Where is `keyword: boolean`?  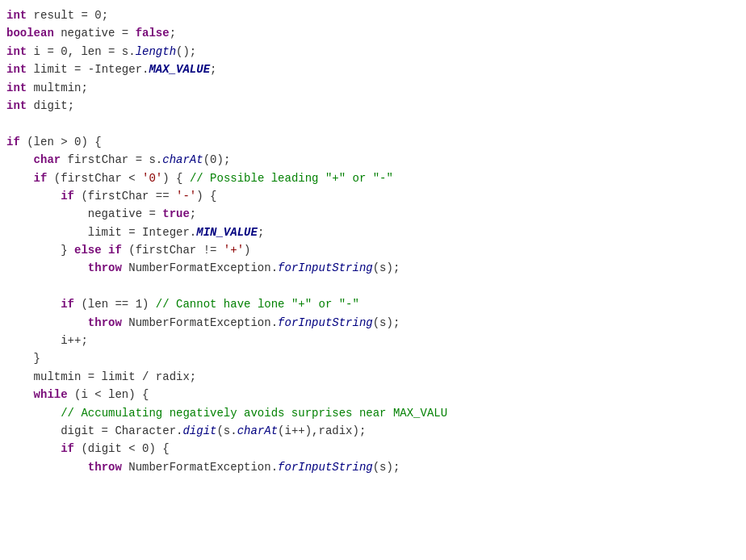 keyword: boolean is located at coordinates (31, 33).